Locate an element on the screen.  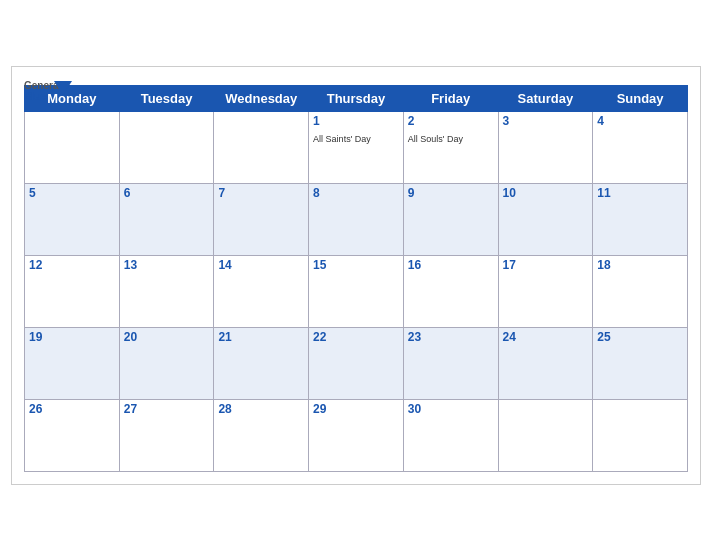
day-number: 30 is located at coordinates (451, 409).